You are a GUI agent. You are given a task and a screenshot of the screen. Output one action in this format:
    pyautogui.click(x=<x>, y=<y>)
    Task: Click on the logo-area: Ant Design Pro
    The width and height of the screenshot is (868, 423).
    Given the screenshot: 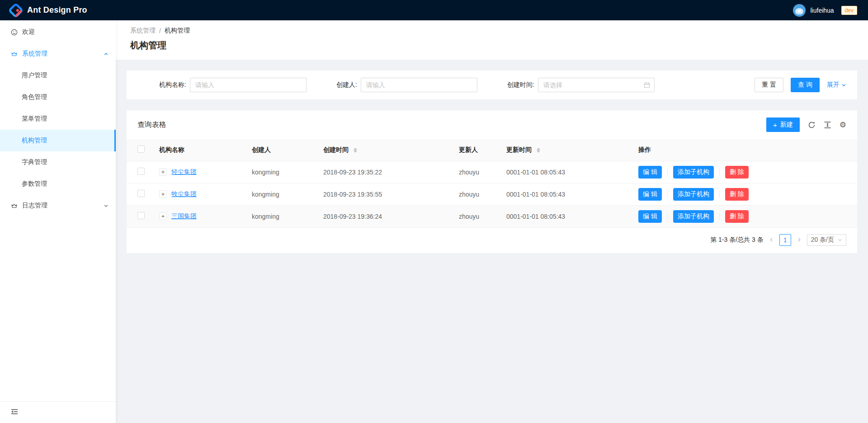 What is the action you would take?
    pyautogui.click(x=48, y=10)
    